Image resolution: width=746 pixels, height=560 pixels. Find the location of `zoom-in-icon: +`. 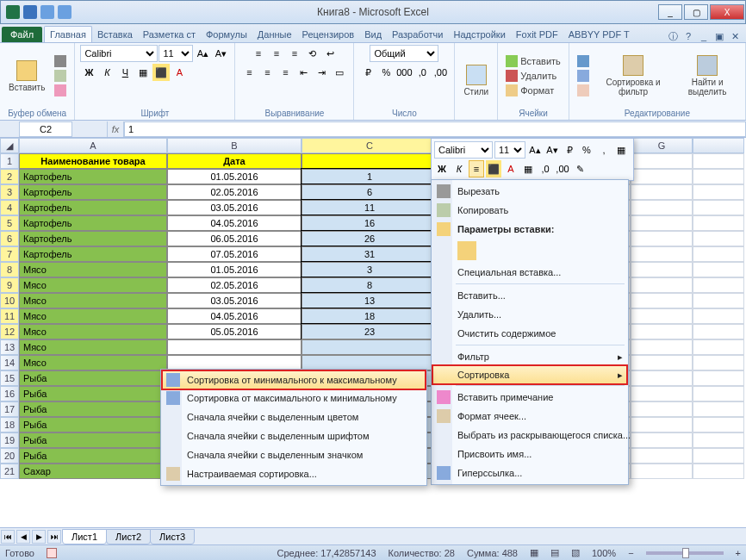

zoom-in-icon: + is located at coordinates (738, 553).